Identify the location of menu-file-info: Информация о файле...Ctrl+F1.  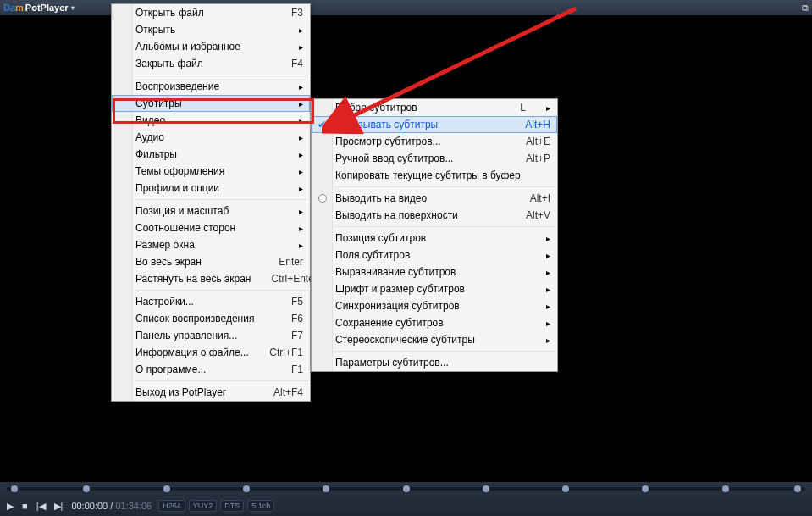
(211, 352).